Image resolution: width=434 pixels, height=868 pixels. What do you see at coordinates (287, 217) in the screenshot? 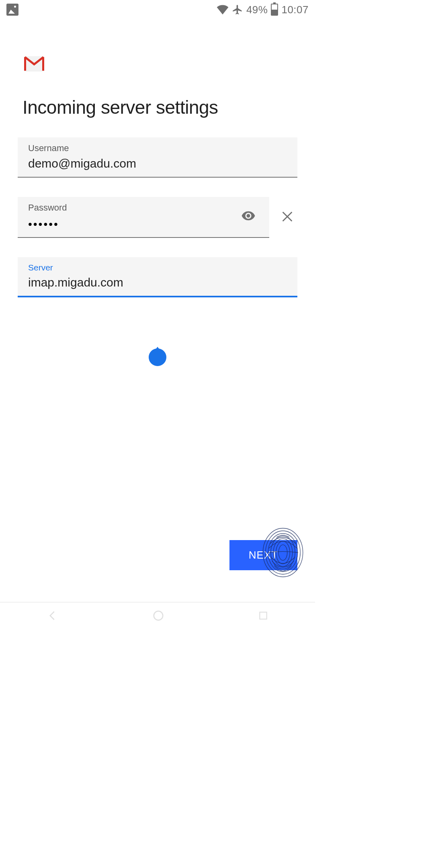
I see `clear-password-icon` at bounding box center [287, 217].